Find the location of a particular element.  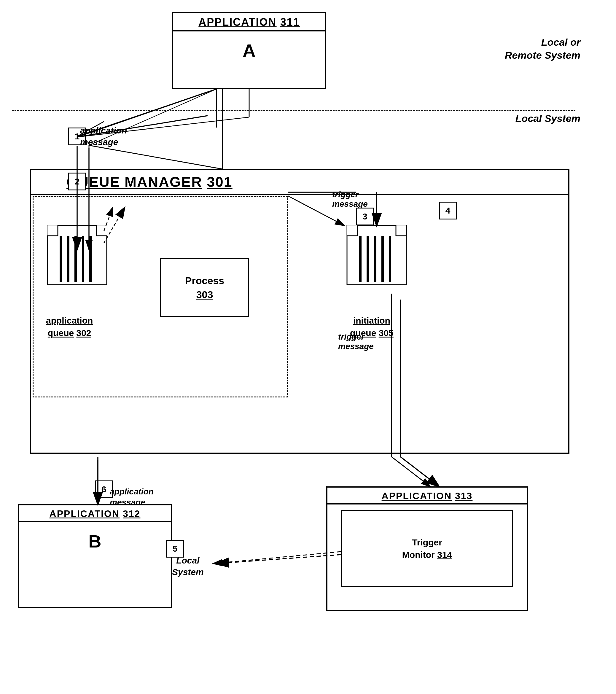

label-trigger-message-top: trigger message is located at coordinates (350, 199).